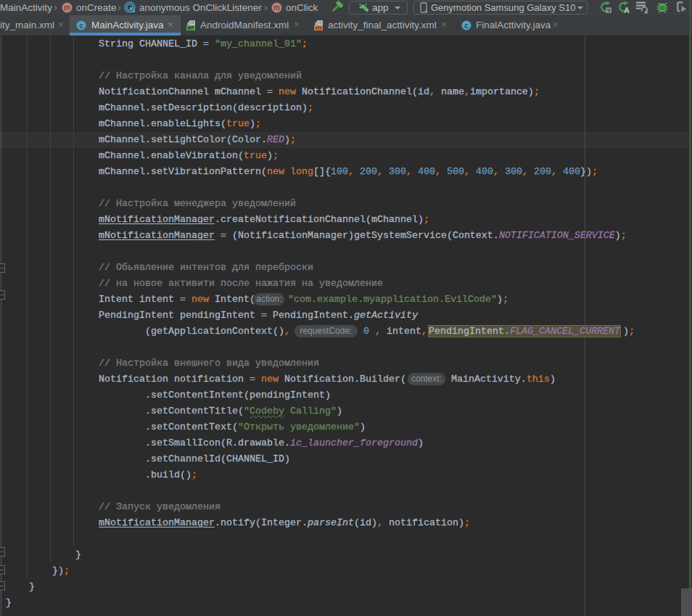 The width and height of the screenshot is (692, 616). What do you see at coordinates (627, 10) in the screenshot?
I see `svg-text: A` at bounding box center [627, 10].